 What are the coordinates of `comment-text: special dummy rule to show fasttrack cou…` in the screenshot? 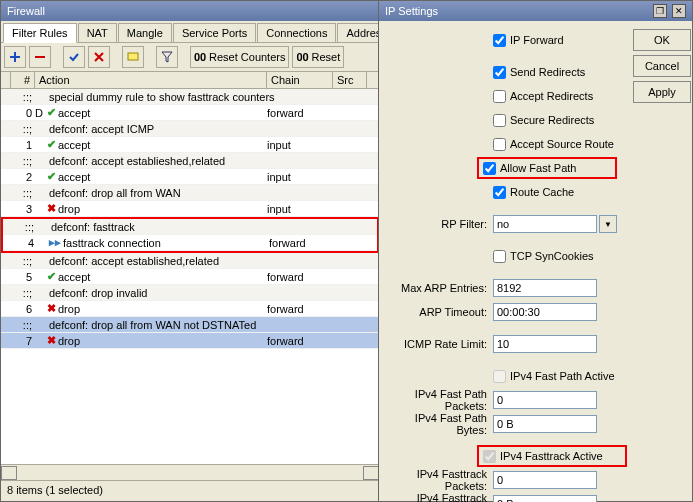 It's located at (155, 97).